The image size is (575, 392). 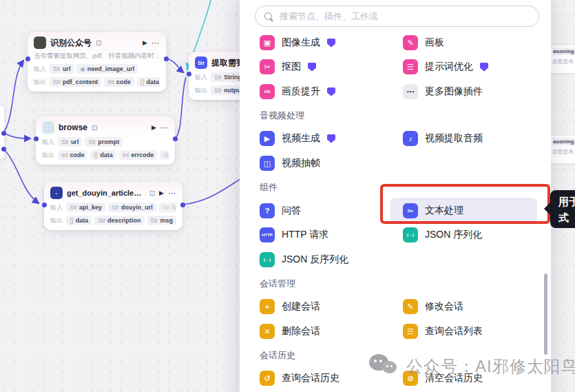 What do you see at coordinates (301, 307) in the screenshot?
I see `palette-item-label: 创建会话` at bounding box center [301, 307].